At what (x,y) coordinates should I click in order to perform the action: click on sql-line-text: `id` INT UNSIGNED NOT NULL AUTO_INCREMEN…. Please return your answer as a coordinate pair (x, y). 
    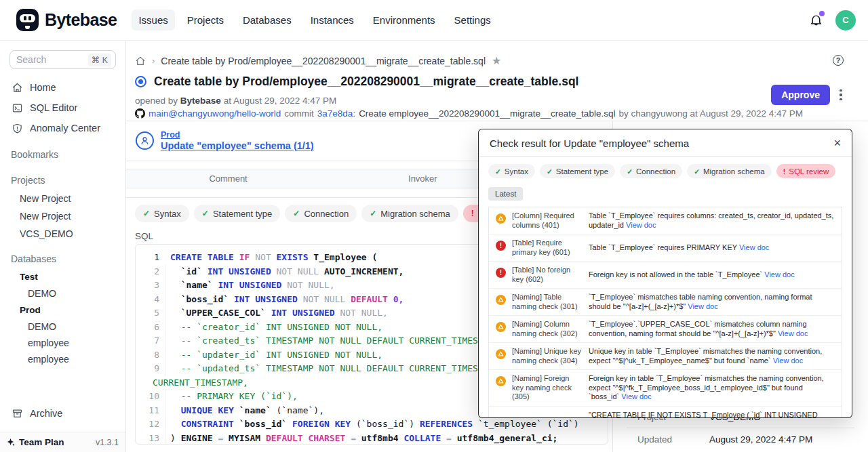
    Looking at the image, I should click on (284, 272).